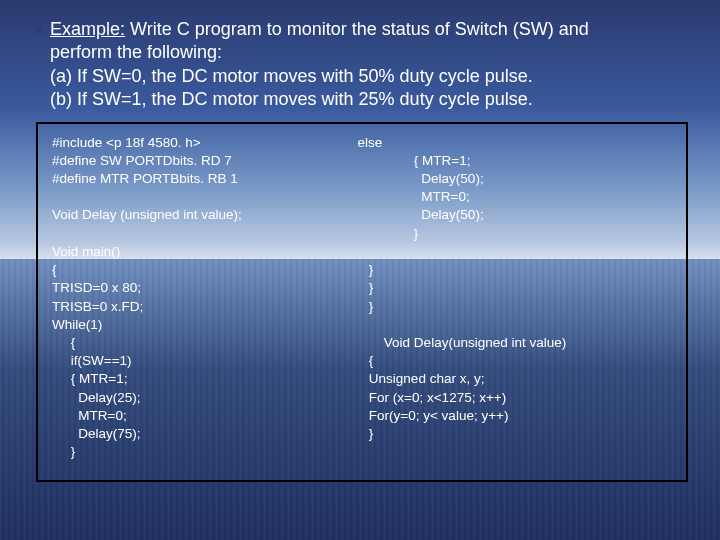 The image size is (720, 540). I want to click on title-line1: Example: Write C program to monitor the …, so click(362, 30).